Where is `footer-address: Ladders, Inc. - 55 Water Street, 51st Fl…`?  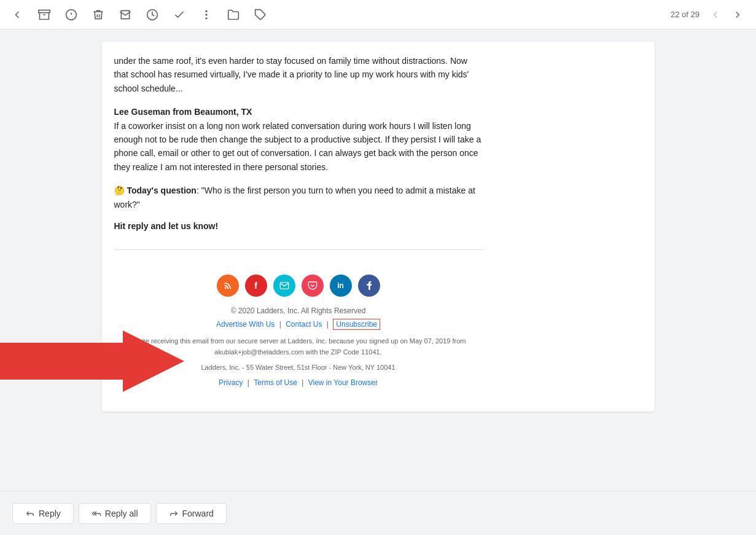 footer-address: Ladders, Inc. - 55 Water Street, 51st Fl… is located at coordinates (298, 368).